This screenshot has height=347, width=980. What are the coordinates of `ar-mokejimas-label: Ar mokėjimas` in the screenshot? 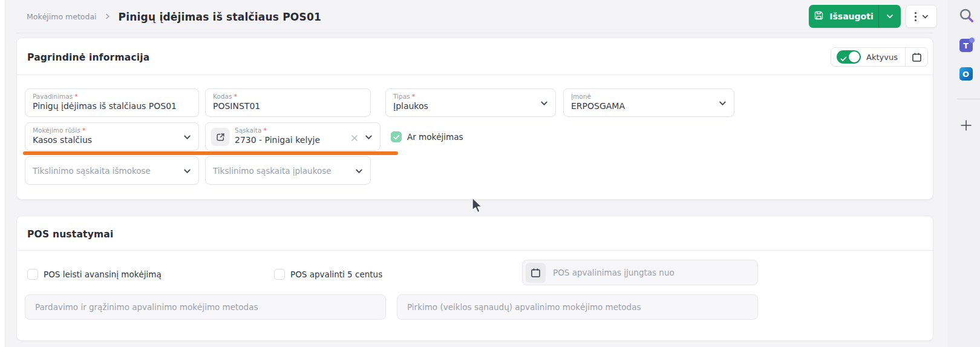 It's located at (436, 137).